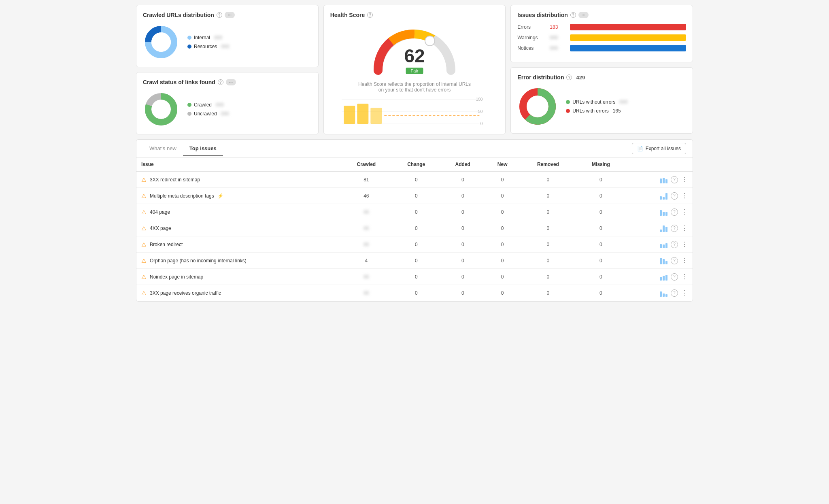 Image resolution: width=829 pixels, height=504 pixels. What do you see at coordinates (597, 106) in the screenshot?
I see `error-dist-legend: URLs without errors 000 URLs with errors…` at bounding box center [597, 106].